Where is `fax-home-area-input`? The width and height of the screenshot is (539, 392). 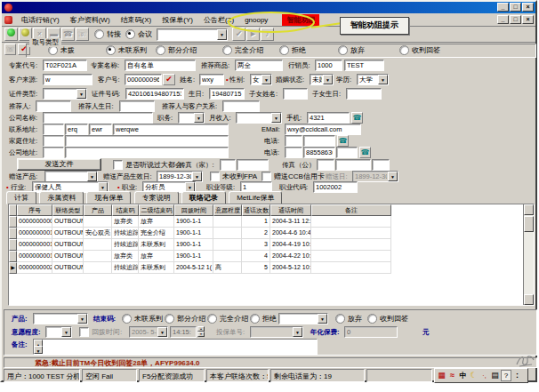 fax-home-area-input is located at coordinates (228, 165).